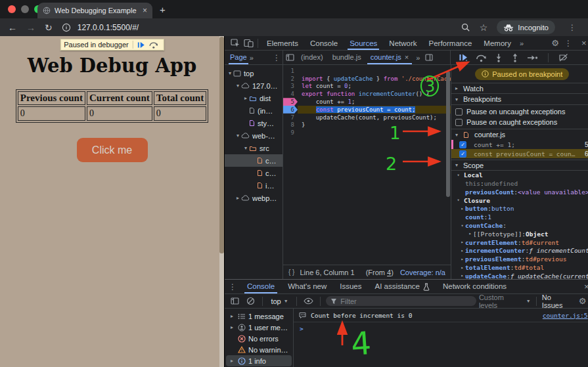 This screenshot has width=588, height=367. Describe the element at coordinates (520, 234) in the screenshot. I see `scope-prop-prototype: ▸[[Prototype]]: Object` at that location.